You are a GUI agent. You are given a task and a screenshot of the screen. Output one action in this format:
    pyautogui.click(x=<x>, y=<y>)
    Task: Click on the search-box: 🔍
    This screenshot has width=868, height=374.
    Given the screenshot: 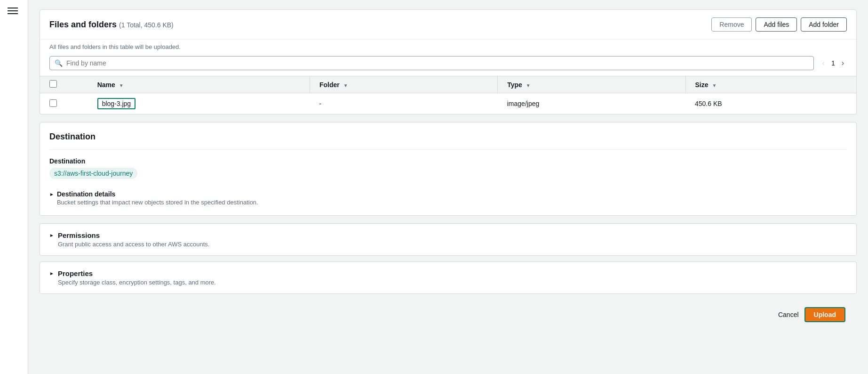 What is the action you would take?
    pyautogui.click(x=432, y=63)
    